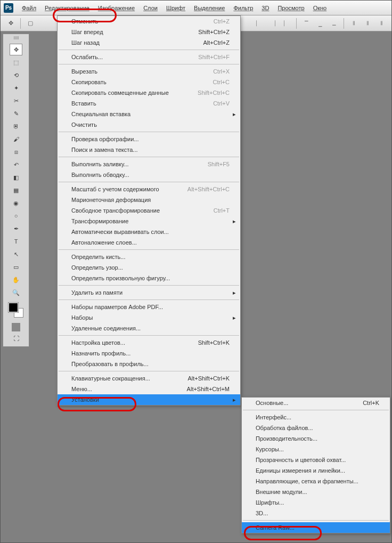  What do you see at coordinates (209, 378) in the screenshot?
I see `menu-shortcut: Alt+Shift+Ctrl+K` at bounding box center [209, 378].